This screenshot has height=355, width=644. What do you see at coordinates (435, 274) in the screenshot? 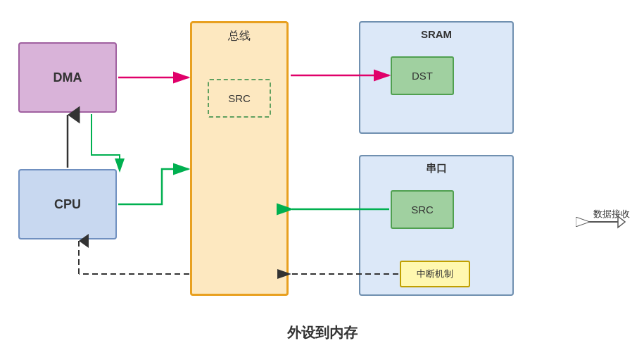
I see `interrupt-label: 中断机制` at bounding box center [435, 274].